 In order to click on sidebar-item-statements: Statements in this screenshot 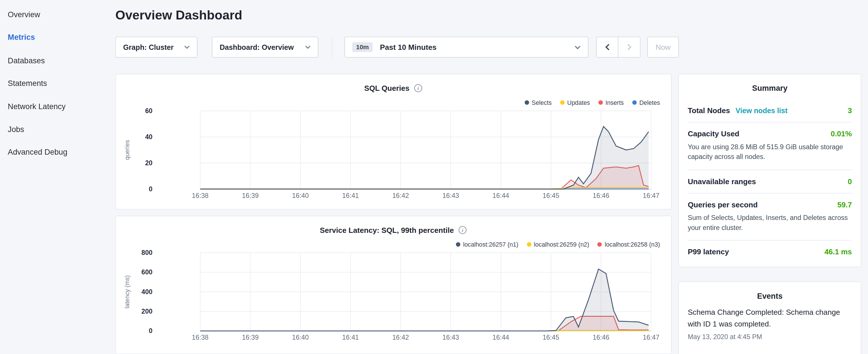, I will do `click(54, 84)`.